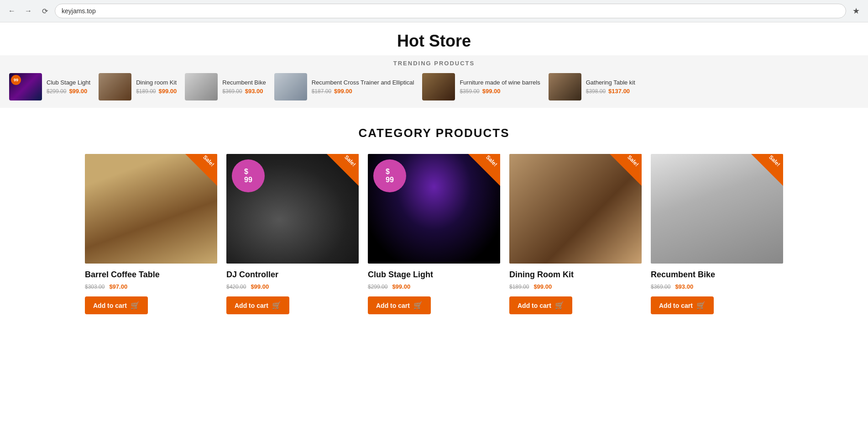 The width and height of the screenshot is (868, 428). I want to click on trending-name: Furniture made of wine barrels, so click(500, 82).